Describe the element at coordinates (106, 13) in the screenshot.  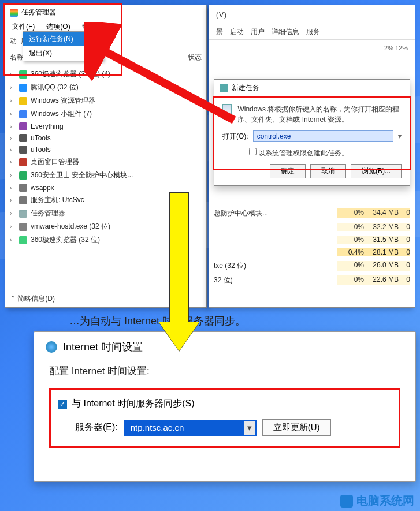
I see `window-title-bar: 任务管理器` at that location.